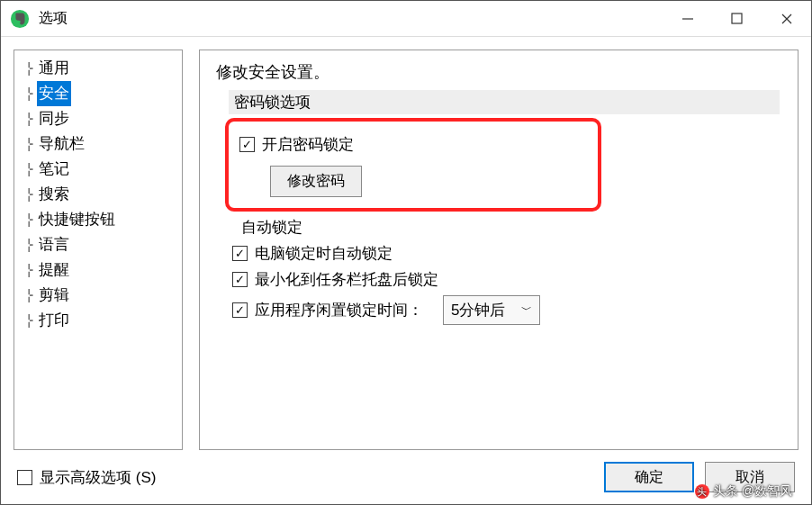 The width and height of the screenshot is (812, 505). What do you see at coordinates (98, 295) in the screenshot?
I see `sidebar-item-9: ¦··剪辑` at bounding box center [98, 295].